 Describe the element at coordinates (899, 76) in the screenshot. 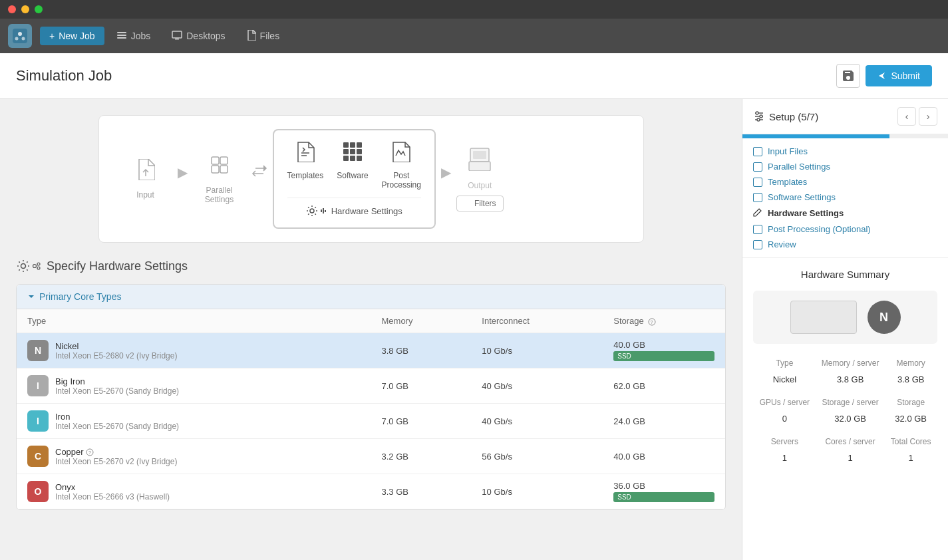

I see `submit-button: Submit` at that location.